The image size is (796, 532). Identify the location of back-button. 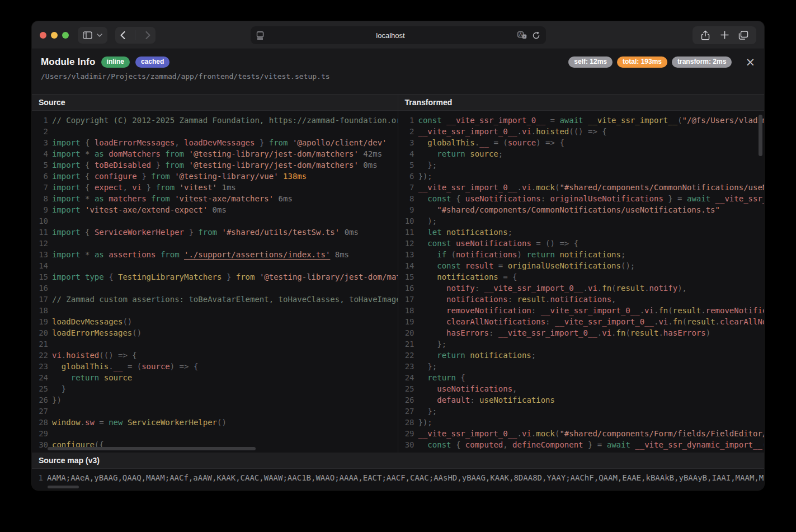
(123, 35).